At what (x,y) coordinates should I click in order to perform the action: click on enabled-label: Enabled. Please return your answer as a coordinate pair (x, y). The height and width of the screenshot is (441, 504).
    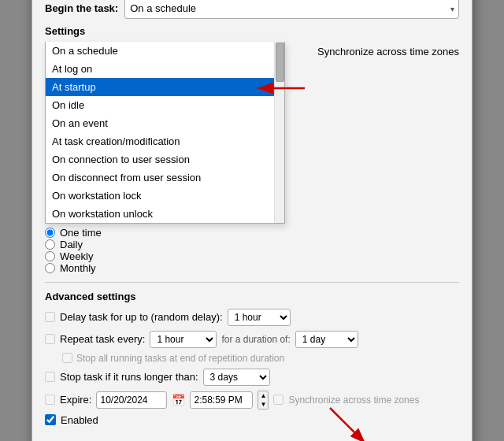
    Looking at the image, I should click on (80, 421).